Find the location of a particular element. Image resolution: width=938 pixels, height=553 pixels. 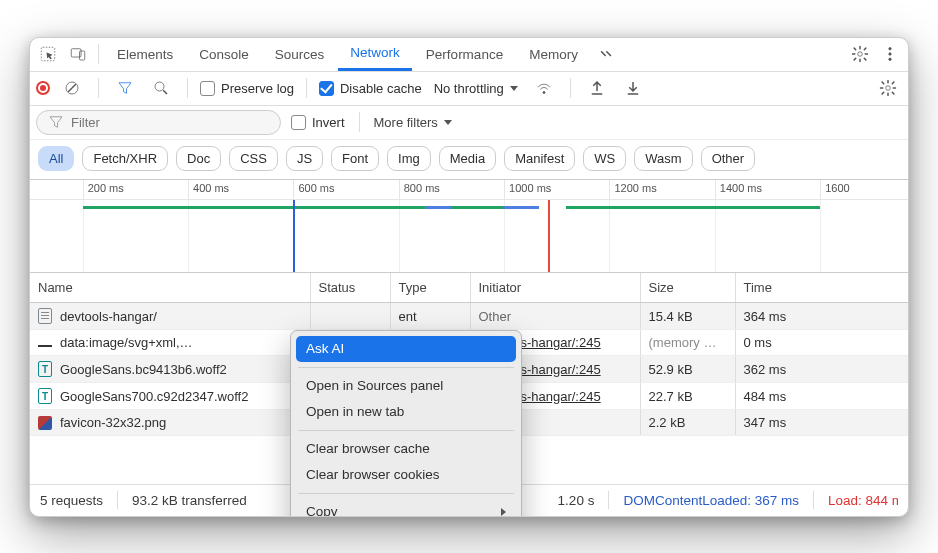

request-name: devtools-hangar/ is located at coordinates (108, 316).